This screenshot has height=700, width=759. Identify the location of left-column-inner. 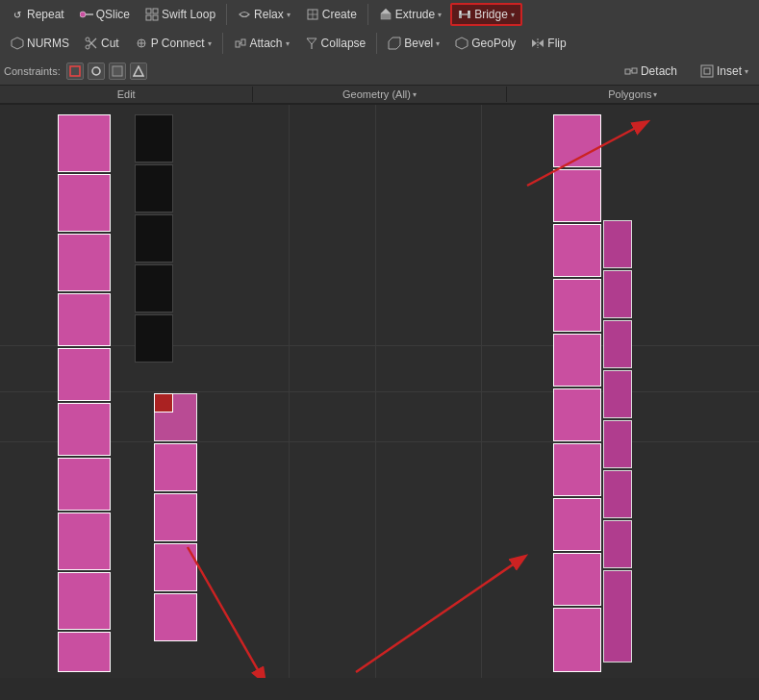
(154, 278).